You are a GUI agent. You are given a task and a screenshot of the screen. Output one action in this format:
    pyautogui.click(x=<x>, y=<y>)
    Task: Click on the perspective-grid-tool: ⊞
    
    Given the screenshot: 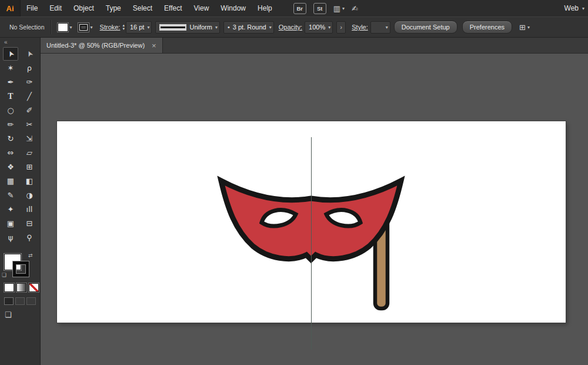 What is the action you would take?
    pyautogui.click(x=29, y=167)
    